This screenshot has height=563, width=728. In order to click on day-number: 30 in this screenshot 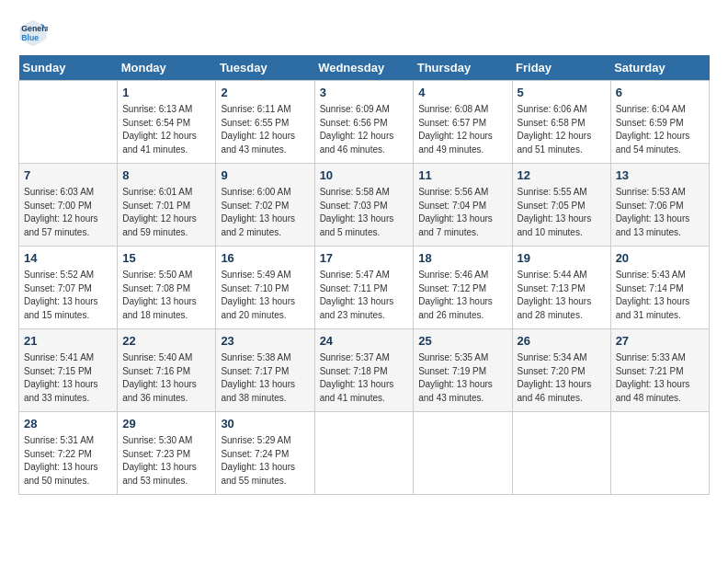, I will do `click(265, 424)`.